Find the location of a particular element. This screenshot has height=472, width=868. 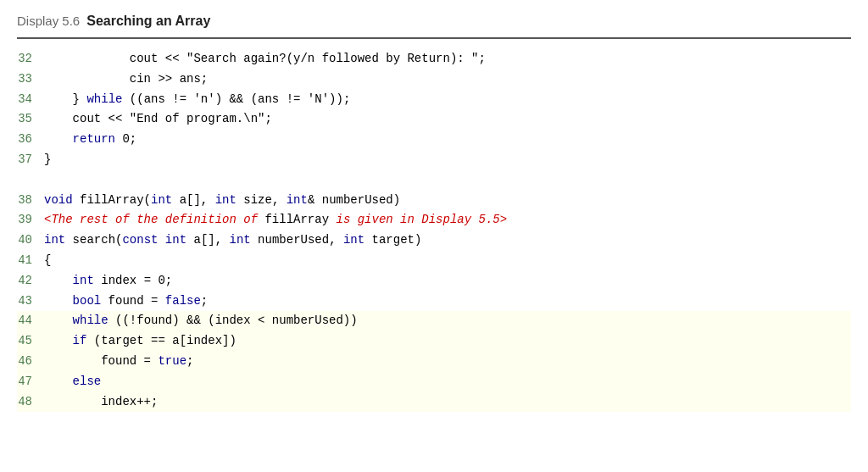

line-content: cout << "Search again?(y/n followed by R… is located at coordinates (448, 59).